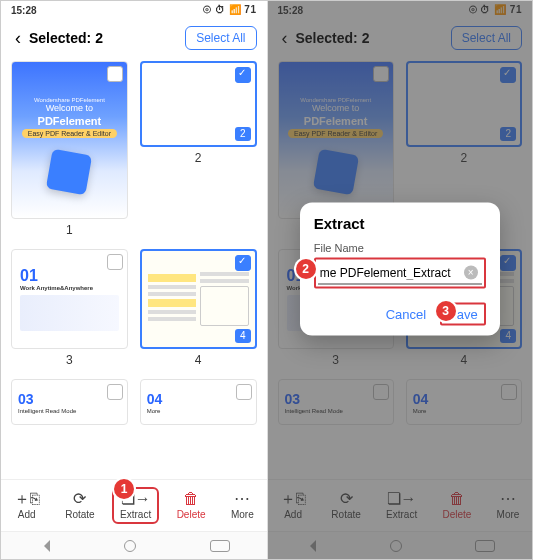 This screenshot has height=560, width=533. What do you see at coordinates (27, 499) in the screenshot?
I see `add-icon: ＋⎘` at bounding box center [27, 499].